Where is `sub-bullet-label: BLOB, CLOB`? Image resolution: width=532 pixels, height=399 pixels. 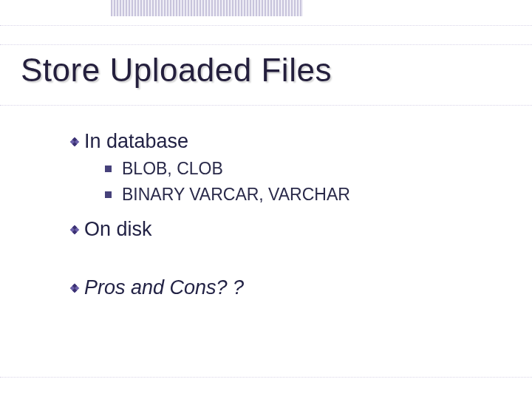
sub-bullet-label: BLOB, CLOB is located at coordinates (173, 168).